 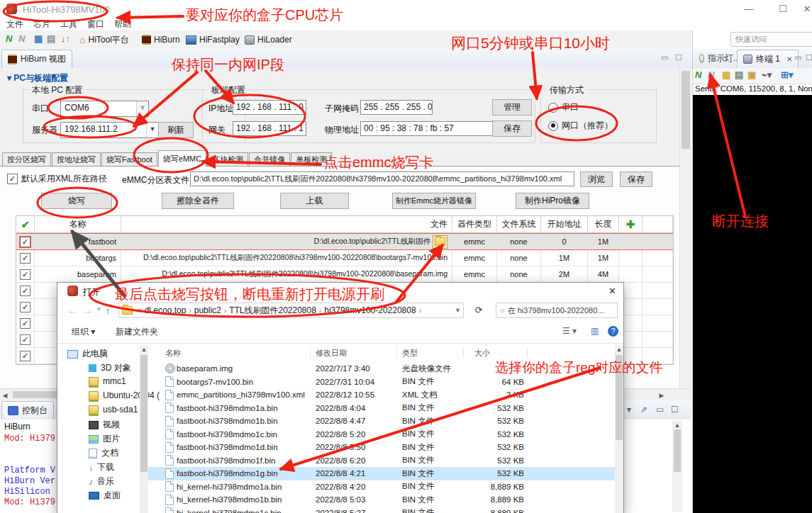 What do you see at coordinates (631, 225) in the screenshot?
I see `add-partition-icon: ✚` at bounding box center [631, 225].